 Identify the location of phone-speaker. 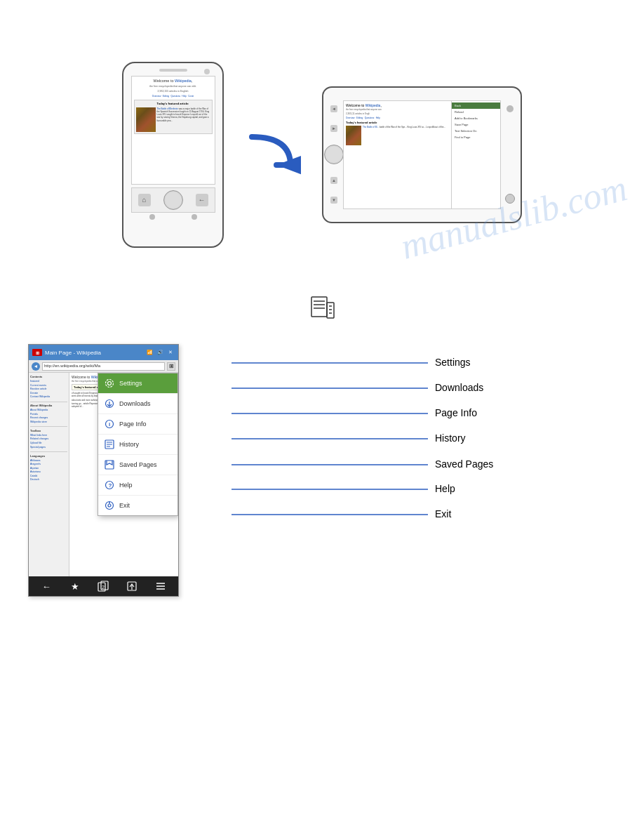
(173, 70).